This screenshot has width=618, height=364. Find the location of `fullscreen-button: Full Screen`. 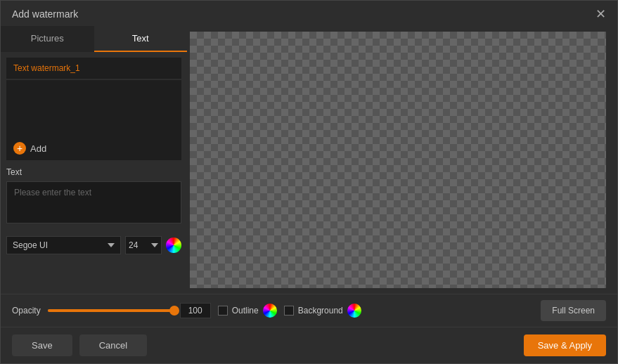

fullscreen-button: Full Screen is located at coordinates (574, 311).